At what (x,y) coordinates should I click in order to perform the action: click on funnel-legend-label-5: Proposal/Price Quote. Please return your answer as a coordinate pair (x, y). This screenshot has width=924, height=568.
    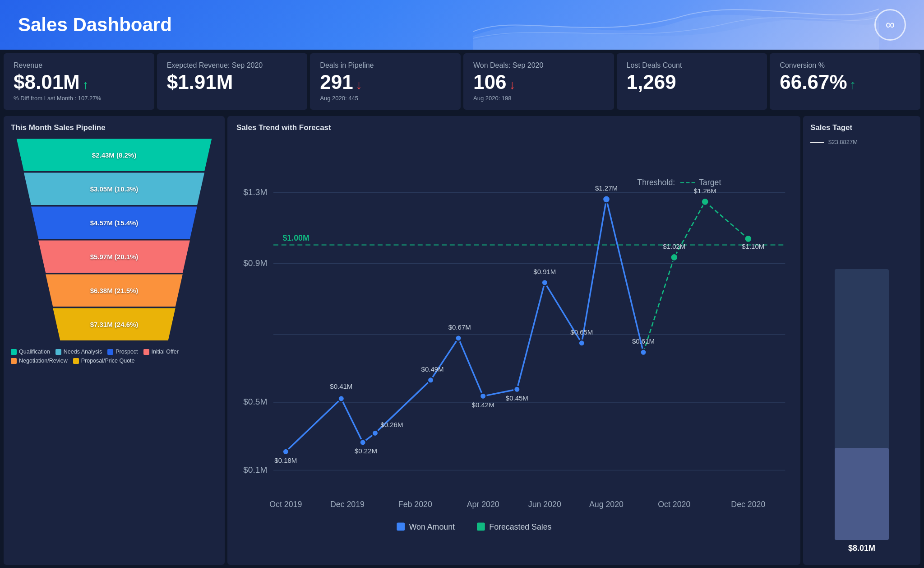
    Looking at the image, I should click on (108, 361).